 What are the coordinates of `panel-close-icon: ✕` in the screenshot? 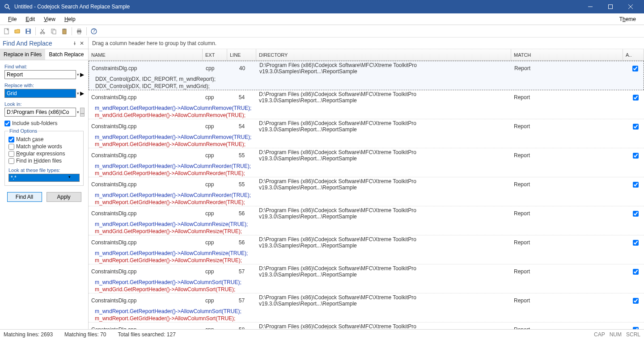 It's located at (82, 43).